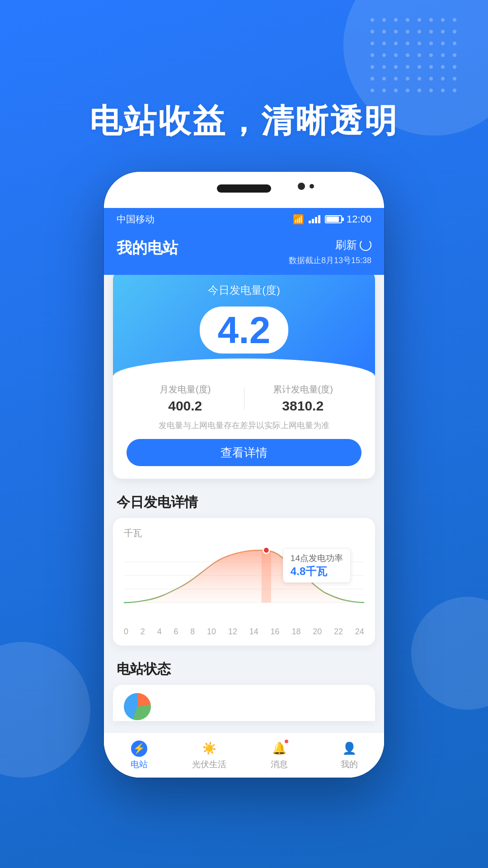  Describe the element at coordinates (233, 632) in the screenshot. I see `x-label-12: 12` at that location.